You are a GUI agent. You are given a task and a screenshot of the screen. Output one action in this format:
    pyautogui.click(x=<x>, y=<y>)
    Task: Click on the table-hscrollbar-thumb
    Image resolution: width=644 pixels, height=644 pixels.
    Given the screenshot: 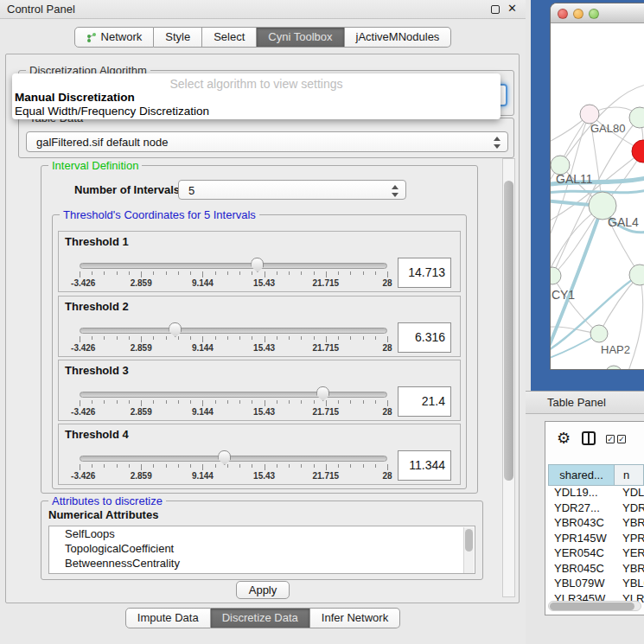 What is the action you would take?
    pyautogui.click(x=592, y=607)
    